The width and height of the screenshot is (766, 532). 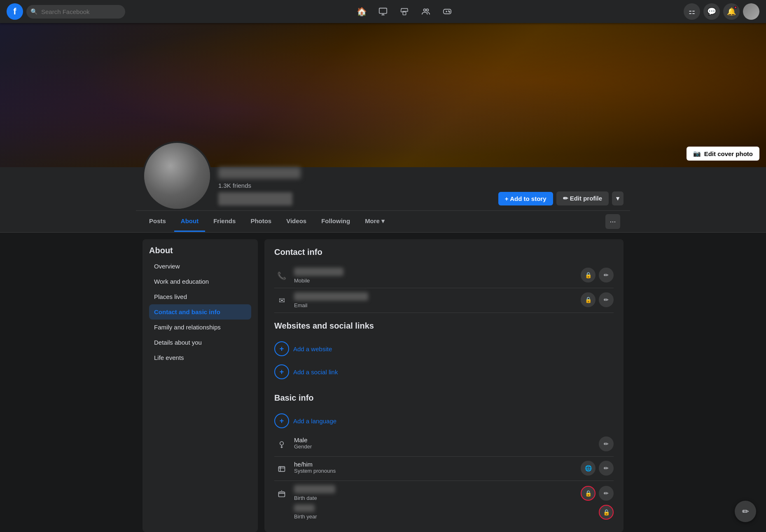 What do you see at coordinates (443, 443) in the screenshot?
I see `gender-content: Male Gender` at bounding box center [443, 443].